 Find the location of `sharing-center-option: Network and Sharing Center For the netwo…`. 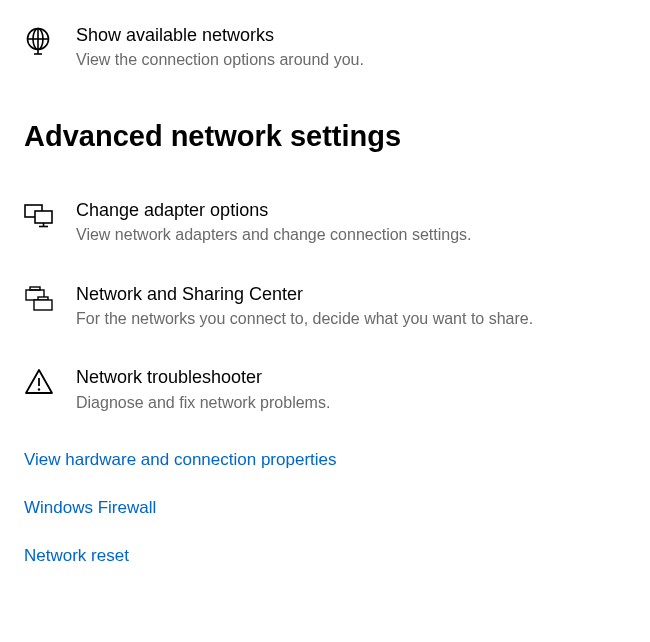

sharing-center-option: Network and Sharing Center For the netwo… is located at coordinates (325, 307).